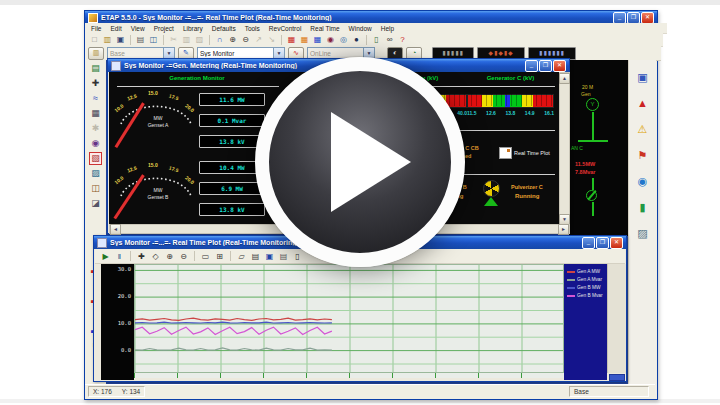 This screenshot has height=405, width=720. What do you see at coordinates (643, 181) in the screenshot?
I see `gauge-icon: ◉` at bounding box center [643, 181].